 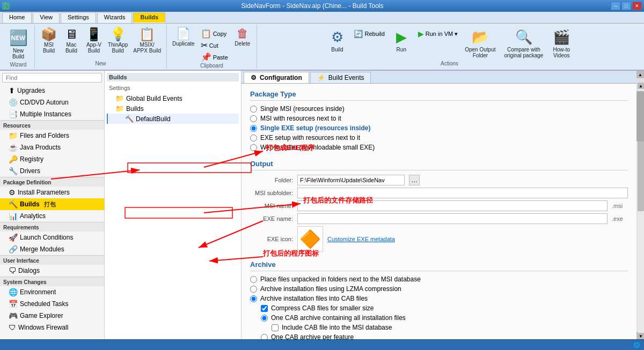 I want to click on launch-conditions-label: Launch Conditions, so click(x=46, y=237).